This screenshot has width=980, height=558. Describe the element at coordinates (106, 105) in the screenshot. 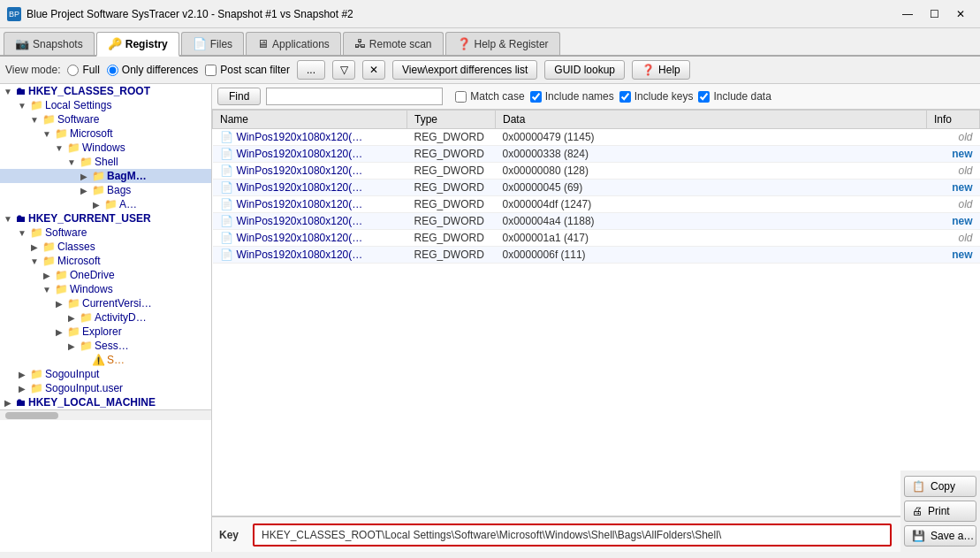

I see `tree-item-local-settings: ▼ 📁 Local Settings` at that location.